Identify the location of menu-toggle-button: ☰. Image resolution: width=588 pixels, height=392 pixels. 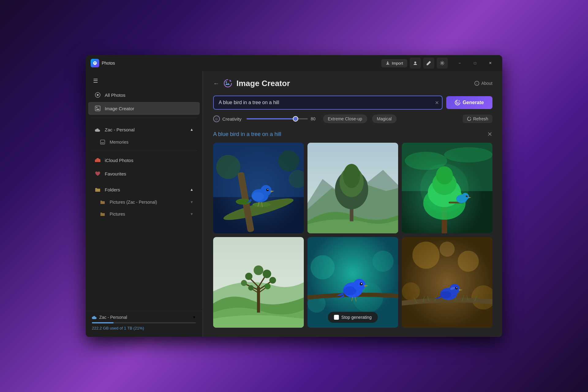
(96, 81).